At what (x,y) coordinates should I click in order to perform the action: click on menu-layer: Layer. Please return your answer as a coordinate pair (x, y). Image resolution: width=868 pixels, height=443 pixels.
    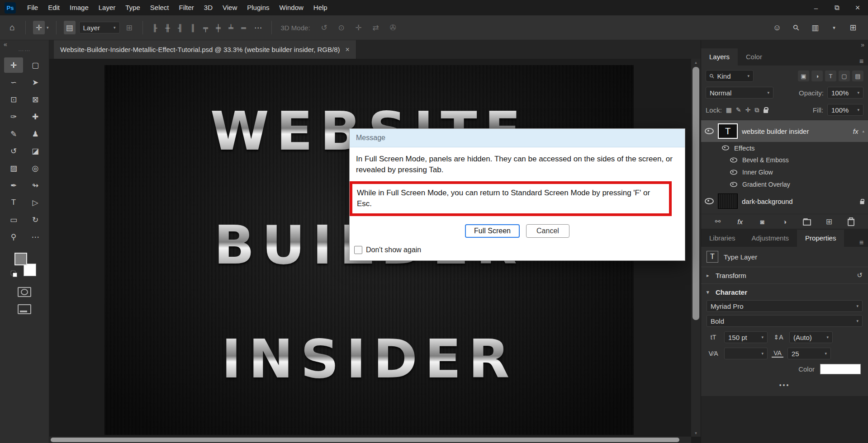
    Looking at the image, I should click on (107, 8).